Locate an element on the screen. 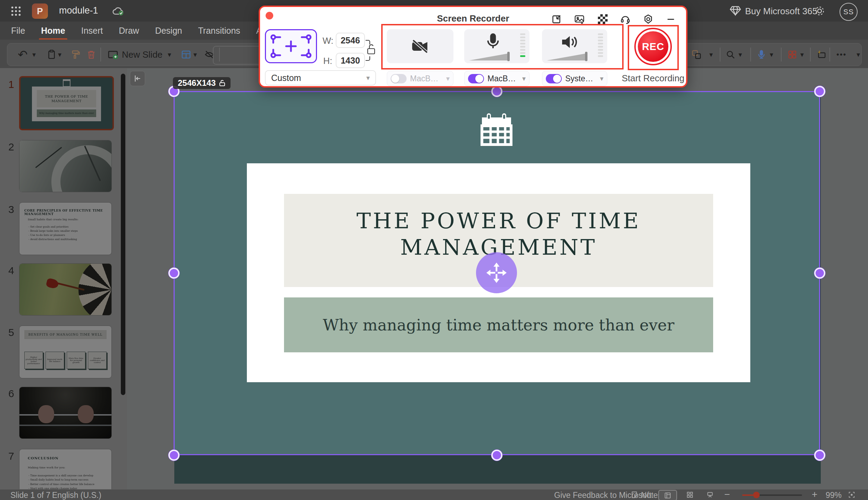  user-avatar: SS is located at coordinates (849, 12).